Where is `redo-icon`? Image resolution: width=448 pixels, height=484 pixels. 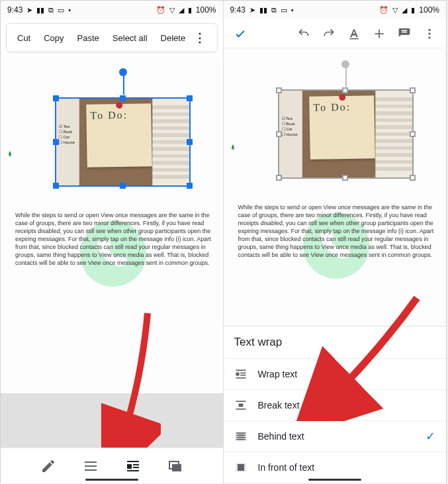 redo-icon is located at coordinates (329, 34).